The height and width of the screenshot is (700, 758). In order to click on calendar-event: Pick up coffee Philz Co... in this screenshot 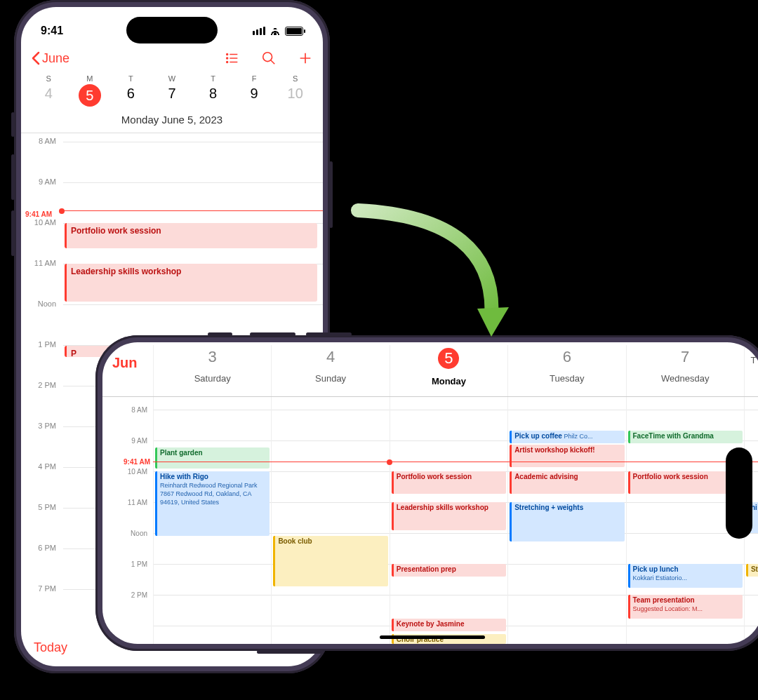, I will do `click(567, 437)`.